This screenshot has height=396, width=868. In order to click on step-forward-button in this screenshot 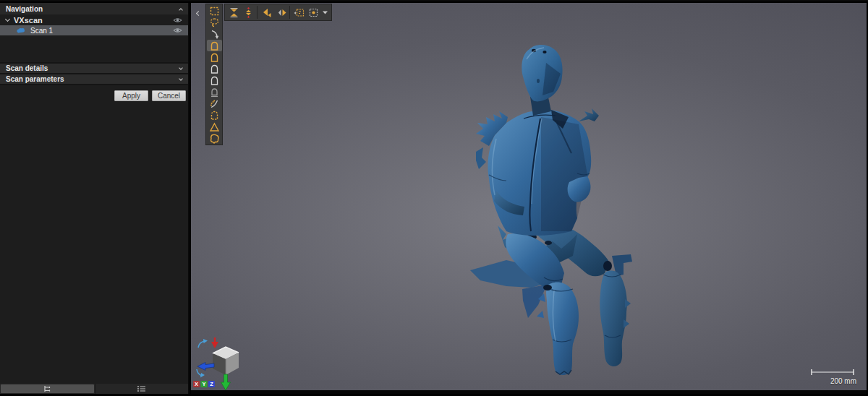, I will do `click(281, 12)`.